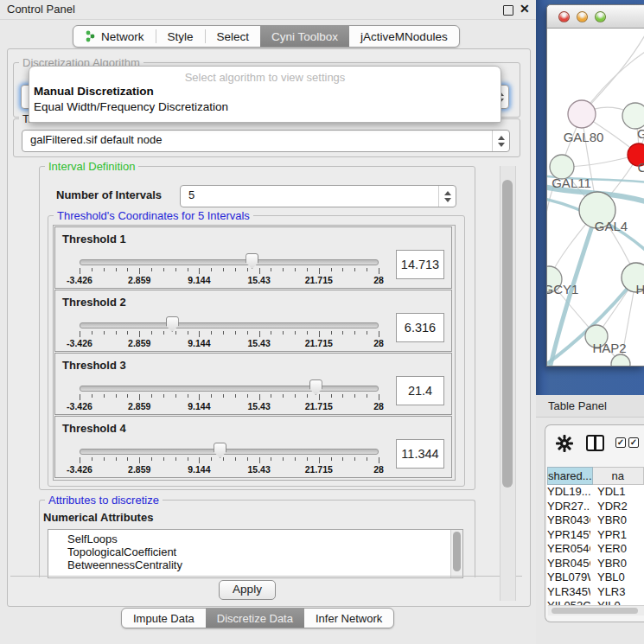 This screenshot has width=644, height=644. Describe the element at coordinates (596, 602) in the screenshot. I see `table-row: YIL052CYIL0` at that location.